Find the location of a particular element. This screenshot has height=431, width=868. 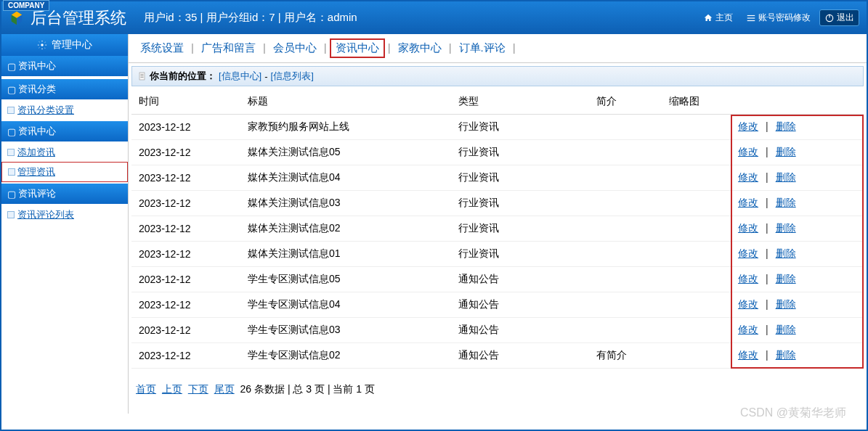

table-row: 2023-12-12媒体关注测试信息03行业资讯修改|删除 is located at coordinates (498, 203).